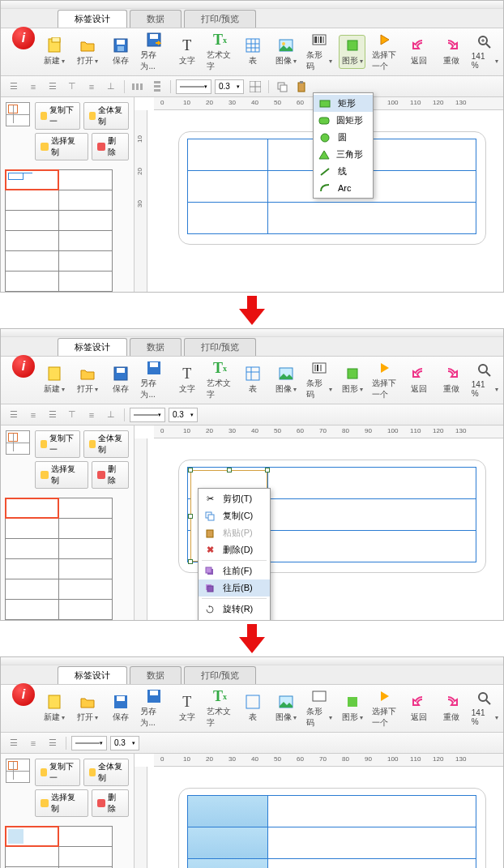 The width and height of the screenshot is (504, 868). What do you see at coordinates (344, 172) in the screenshot?
I see `menu-line: 线` at bounding box center [344, 172].